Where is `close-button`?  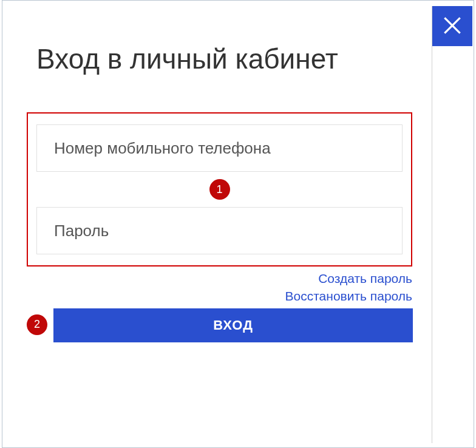 close-button is located at coordinates (452, 26).